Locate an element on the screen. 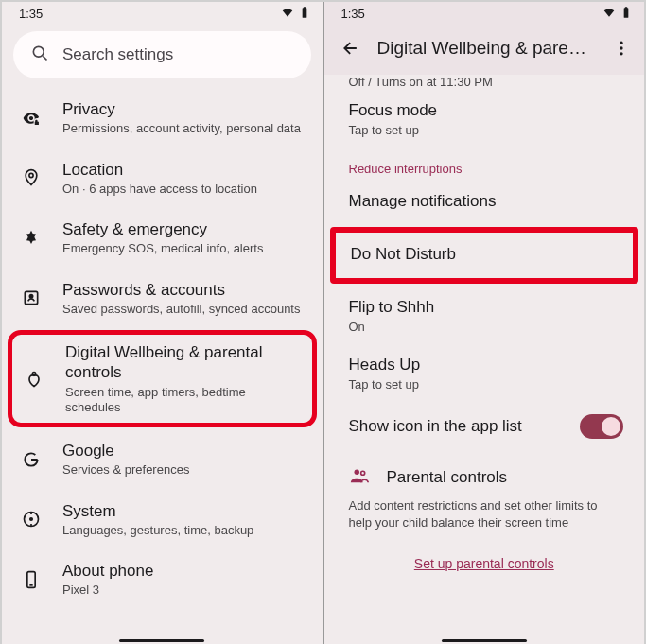 The image size is (646, 644). item-title: System is located at coordinates (183, 511).